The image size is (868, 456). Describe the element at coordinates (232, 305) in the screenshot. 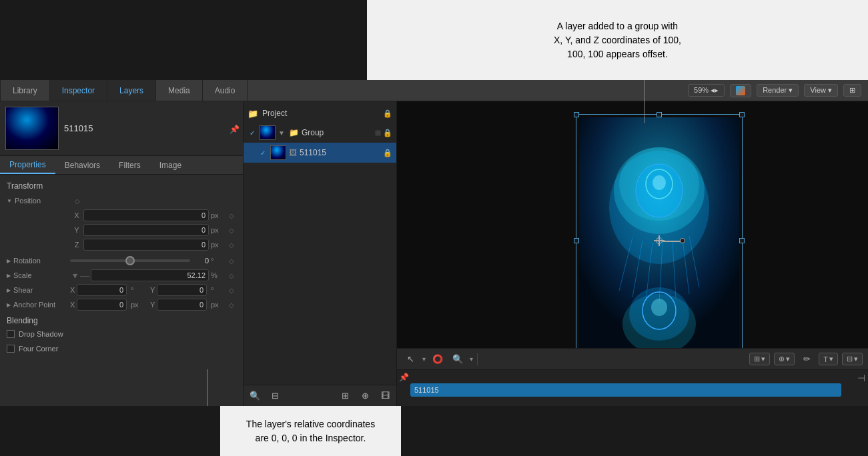

I see `anchor-keyframe-btn: ◇` at that location.